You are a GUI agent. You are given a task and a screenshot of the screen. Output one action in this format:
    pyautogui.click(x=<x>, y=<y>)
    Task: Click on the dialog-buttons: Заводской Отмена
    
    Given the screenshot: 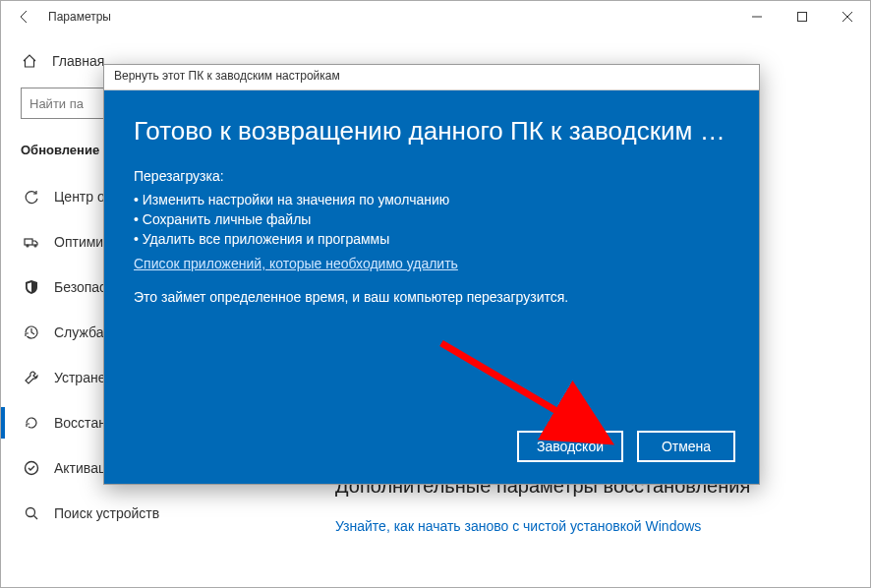 What is the action you would take?
    pyautogui.click(x=626, y=446)
    